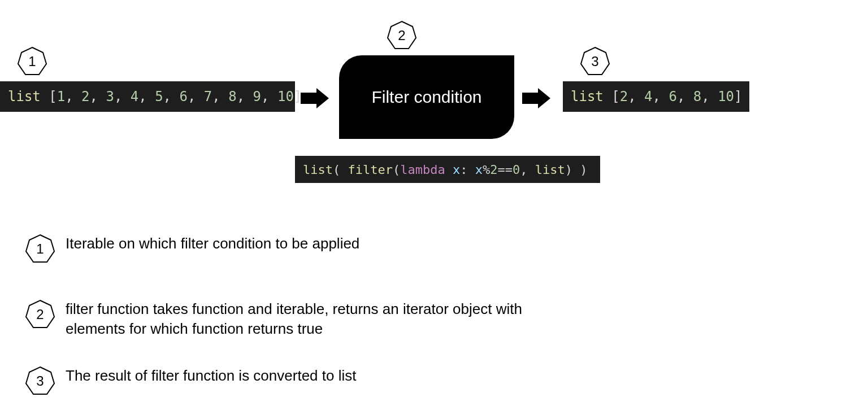 Image resolution: width=868 pixels, height=419 pixels. I want to click on legend-item-1: 1 Iterable on which filter condition to …, so click(192, 249).